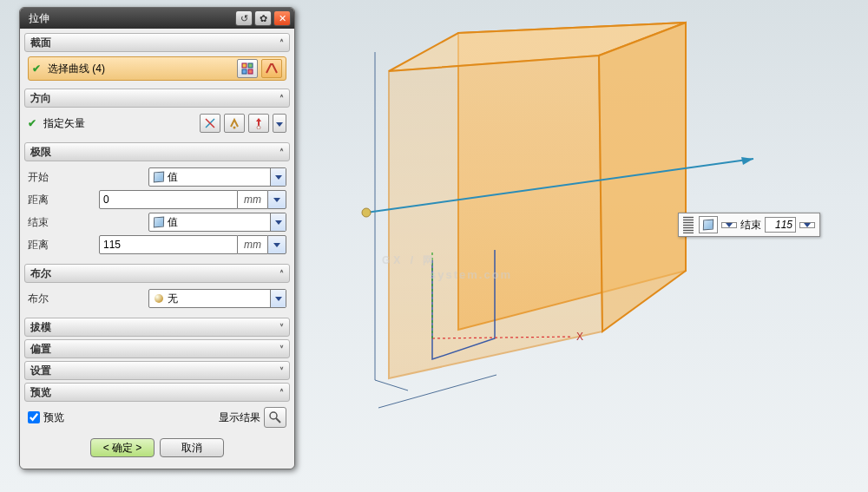 The image size is (868, 492). What do you see at coordinates (157, 43) in the screenshot?
I see `section-header-profile: 截面˄` at bounding box center [157, 43].